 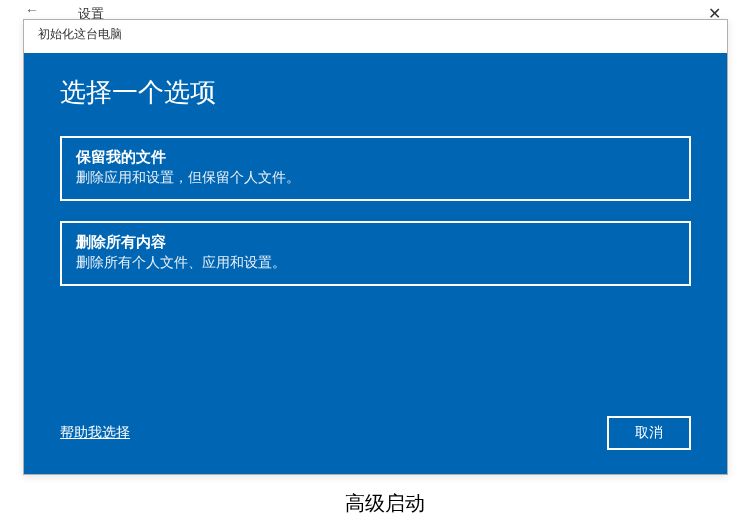 I want to click on back-arrow-icon: ←, so click(x=32, y=10).